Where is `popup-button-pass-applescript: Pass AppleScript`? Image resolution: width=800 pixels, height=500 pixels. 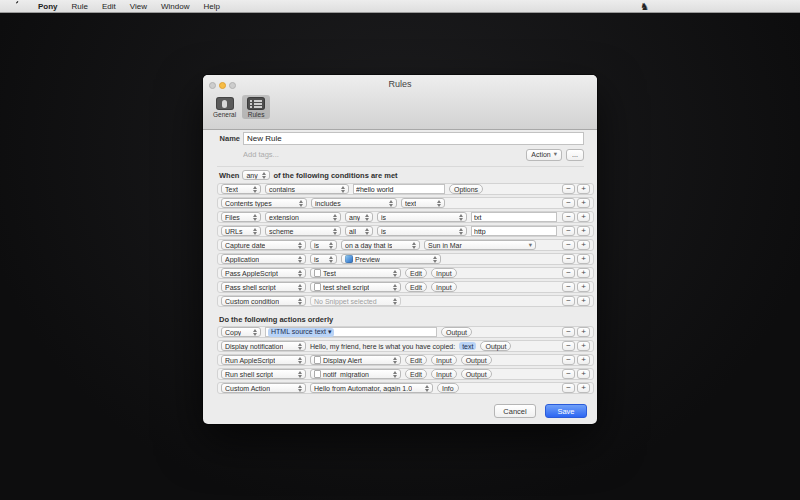
popup-button-pass-applescript: Pass AppleScript is located at coordinates (264, 273).